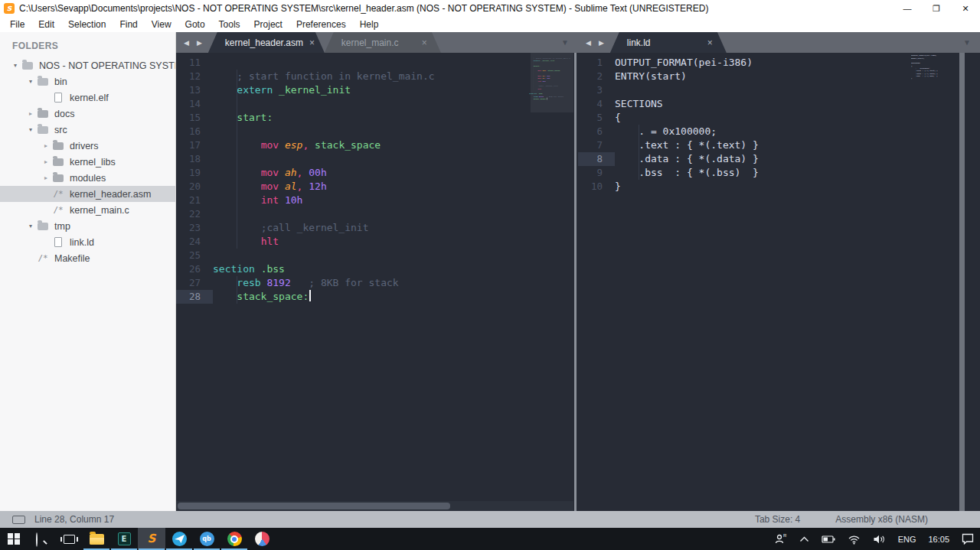  I want to click on code-text: }, so click(933, 78).